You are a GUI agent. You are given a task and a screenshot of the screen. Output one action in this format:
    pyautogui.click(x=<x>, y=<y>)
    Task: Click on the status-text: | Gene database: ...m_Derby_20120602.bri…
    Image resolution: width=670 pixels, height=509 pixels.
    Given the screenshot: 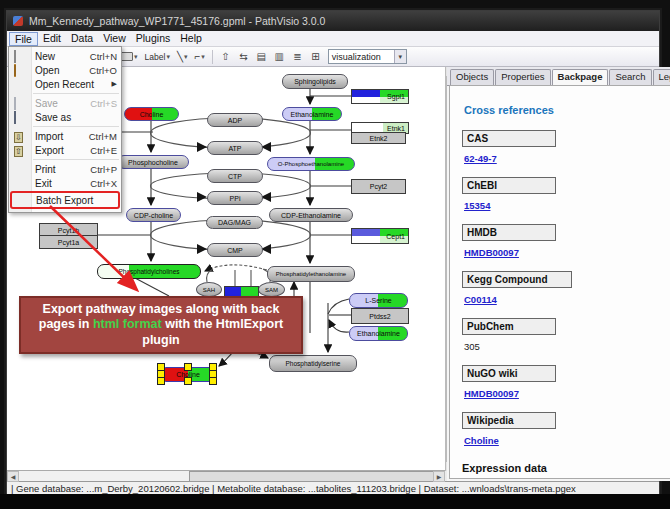 What is the action you would take?
    pyautogui.click(x=294, y=488)
    